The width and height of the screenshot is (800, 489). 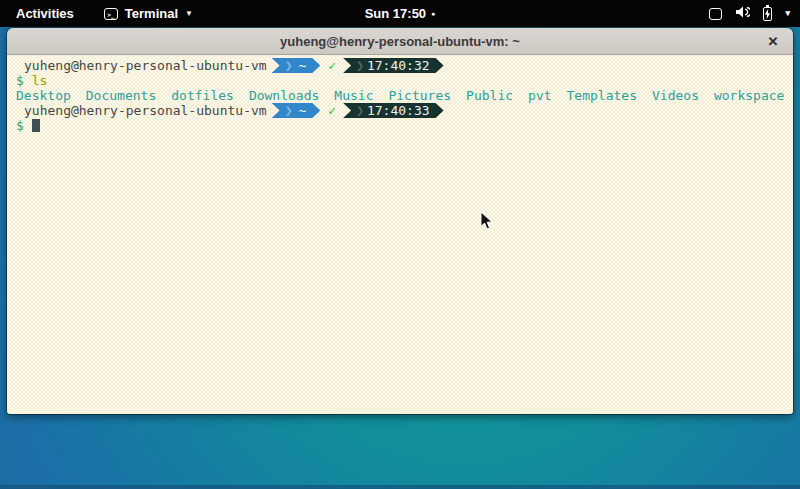 What do you see at coordinates (749, 96) in the screenshot?
I see `directory-name: workspace` at bounding box center [749, 96].